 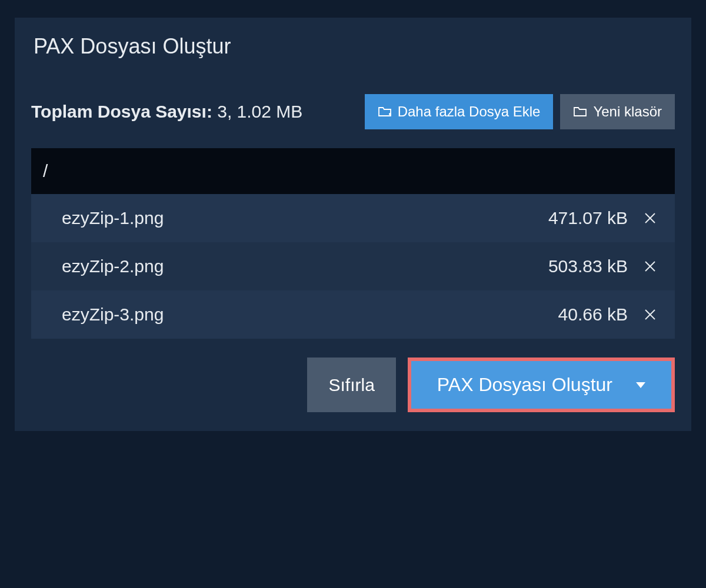 What do you see at coordinates (525, 385) in the screenshot?
I see `create-pax-label: PAX Dosyası Oluştur` at bounding box center [525, 385].